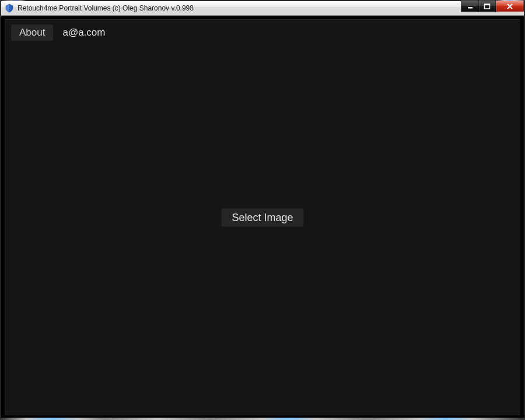  I want to click on app-icon, so click(9, 8).